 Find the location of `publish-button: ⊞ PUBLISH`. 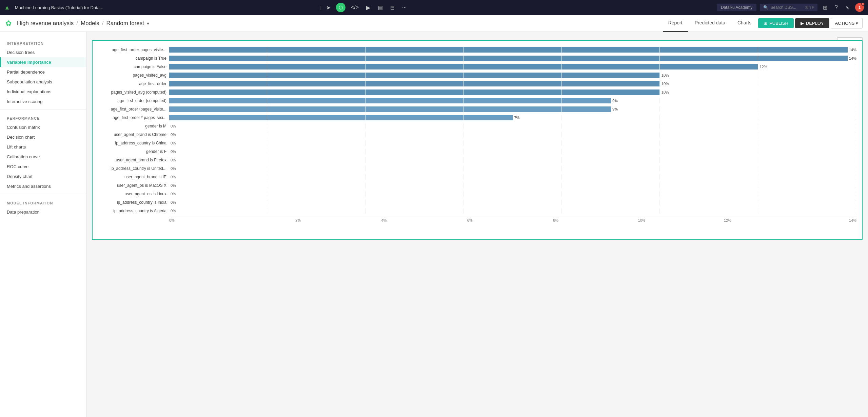

publish-button: ⊞ PUBLISH is located at coordinates (776, 23).